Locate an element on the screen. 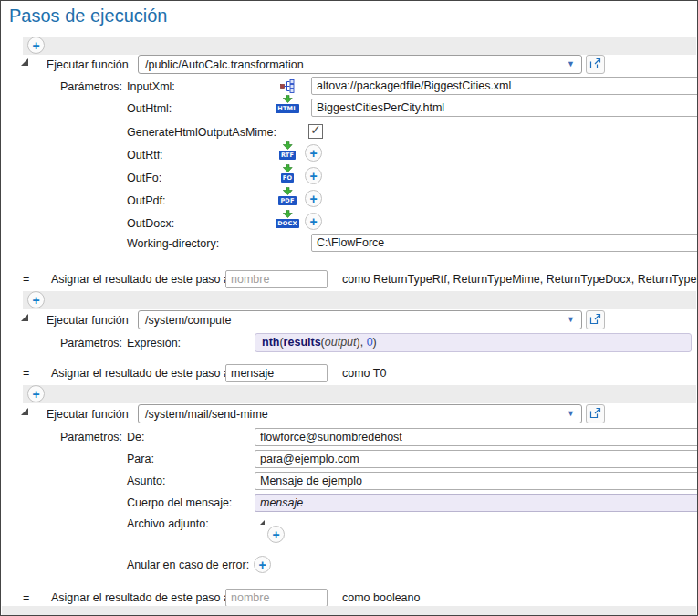 This screenshot has height=616, width=698. function-combobox-value: /system/mail/send-mime is located at coordinates (206, 414).